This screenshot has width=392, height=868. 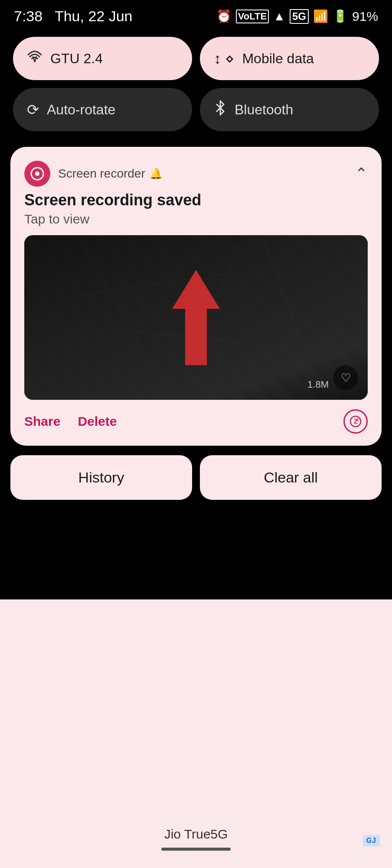 What do you see at coordinates (365, 16) in the screenshot?
I see `battery-level: 91%` at bounding box center [365, 16].